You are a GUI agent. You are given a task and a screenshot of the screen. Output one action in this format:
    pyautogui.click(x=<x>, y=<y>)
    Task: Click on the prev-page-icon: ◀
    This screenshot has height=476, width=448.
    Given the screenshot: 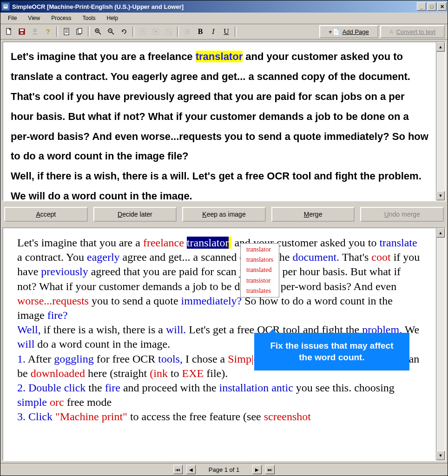 What is the action you would take?
    pyautogui.click(x=191, y=469)
    